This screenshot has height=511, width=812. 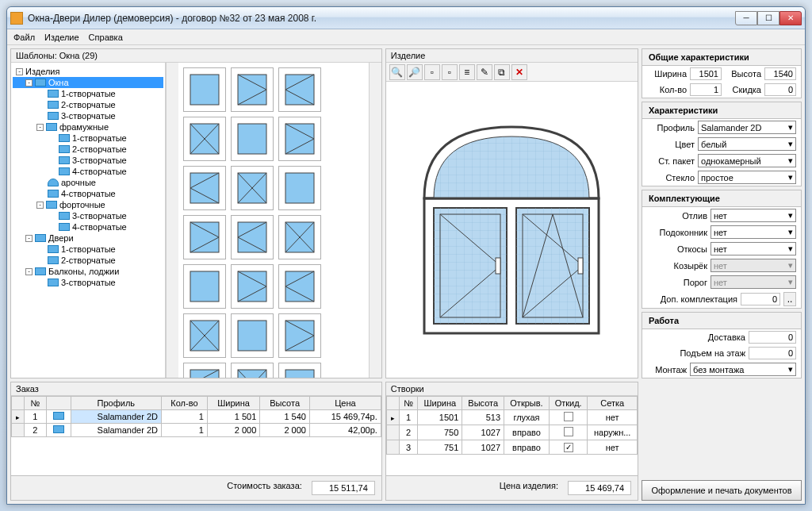 I want to click on general-props: Общие характеристики Ширина Высота Кол-в…, so click(x=722, y=73).